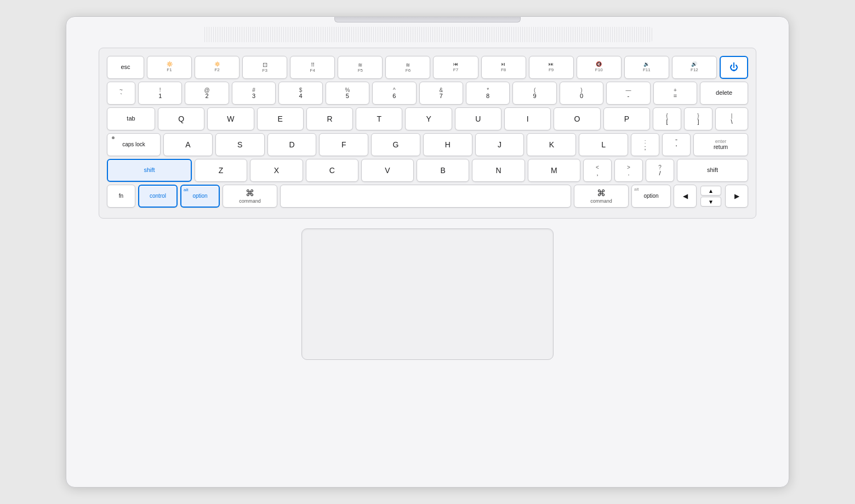 The height and width of the screenshot is (504, 855). I want to click on key-3: # 3, so click(254, 93).